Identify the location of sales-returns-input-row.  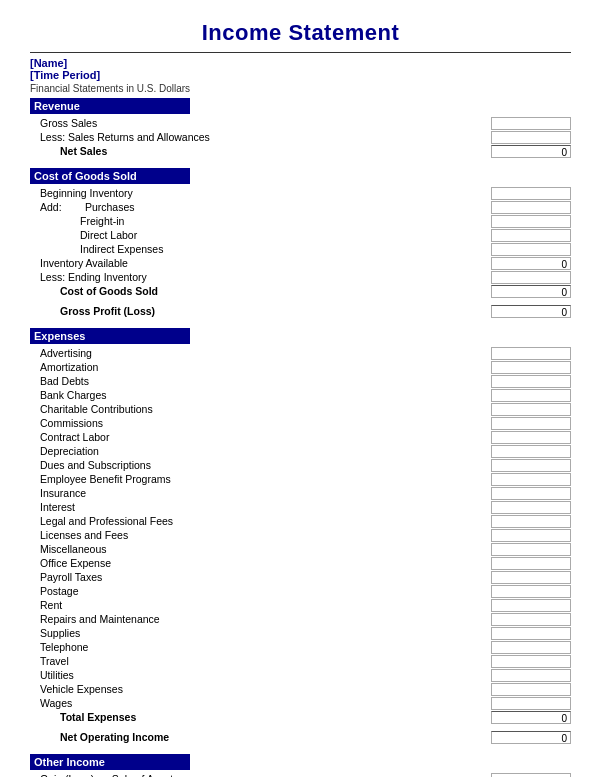
(524, 137).